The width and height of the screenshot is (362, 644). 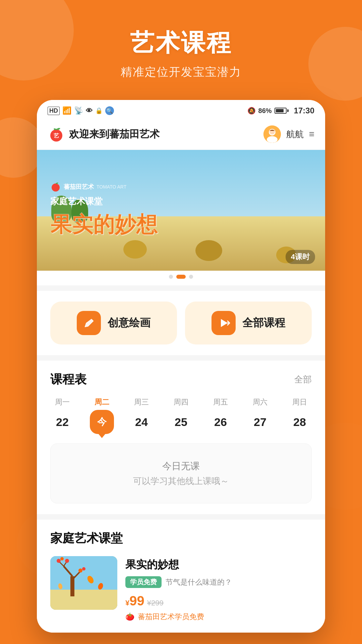 What do you see at coordinates (181, 416) in the screenshot?
I see `day-thursday: 周四 25` at bounding box center [181, 416].